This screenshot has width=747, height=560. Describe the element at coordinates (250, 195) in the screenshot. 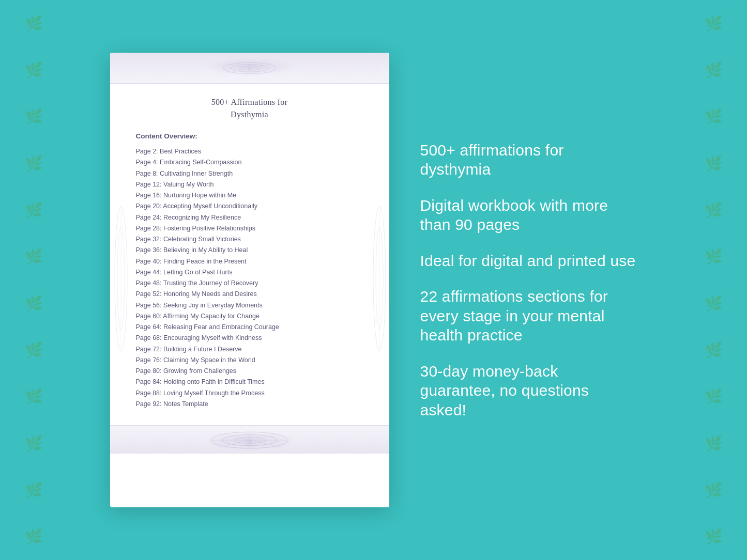

I see `toc-item: Page 16: Nurturing Hope within Me` at that location.